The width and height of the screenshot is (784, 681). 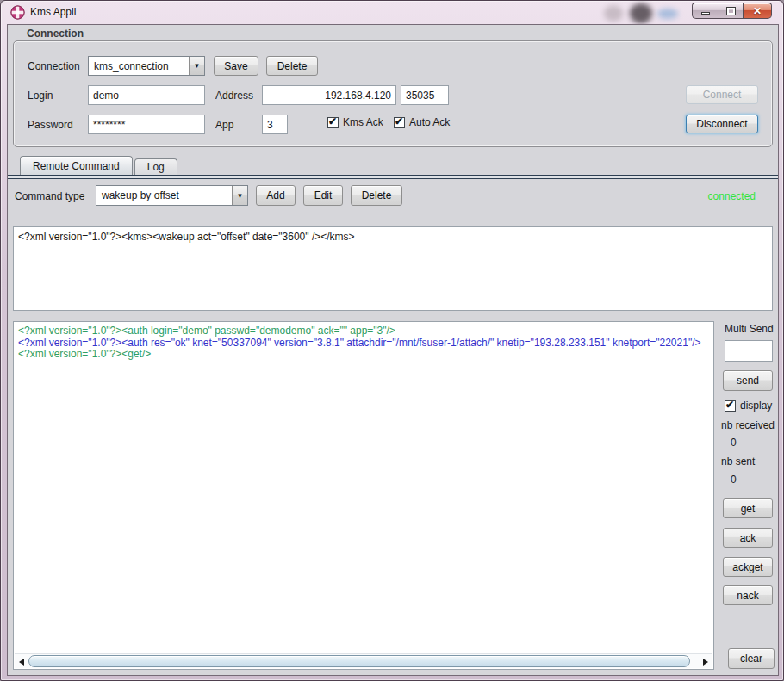 I want to click on nb-sent-value: 0, so click(x=734, y=480).